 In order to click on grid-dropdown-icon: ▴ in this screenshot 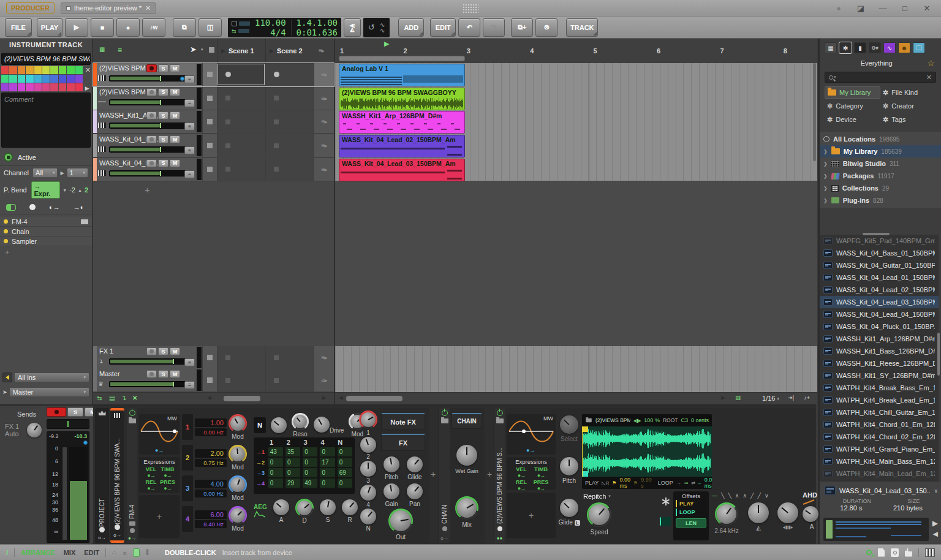, I will do `click(778, 398)`.